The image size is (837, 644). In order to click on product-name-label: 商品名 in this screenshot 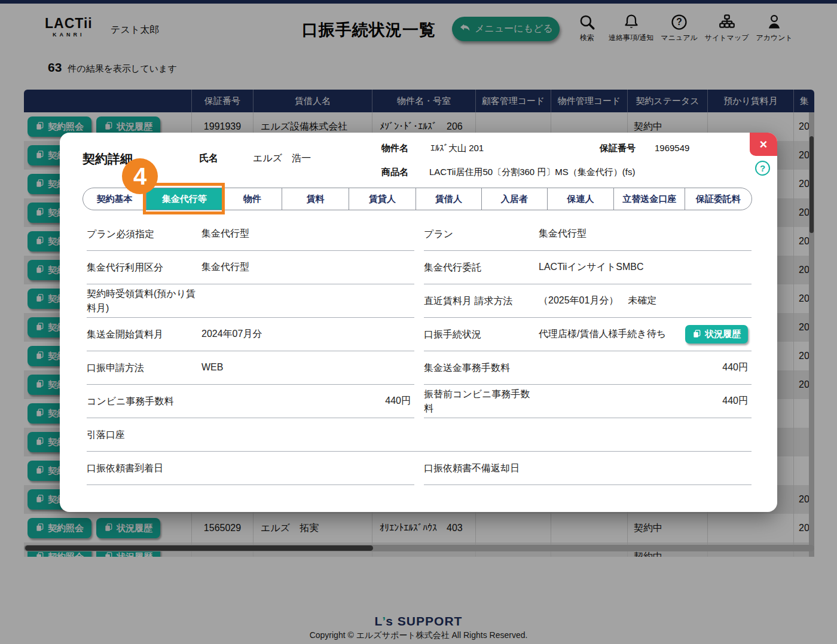, I will do `click(395, 172)`.